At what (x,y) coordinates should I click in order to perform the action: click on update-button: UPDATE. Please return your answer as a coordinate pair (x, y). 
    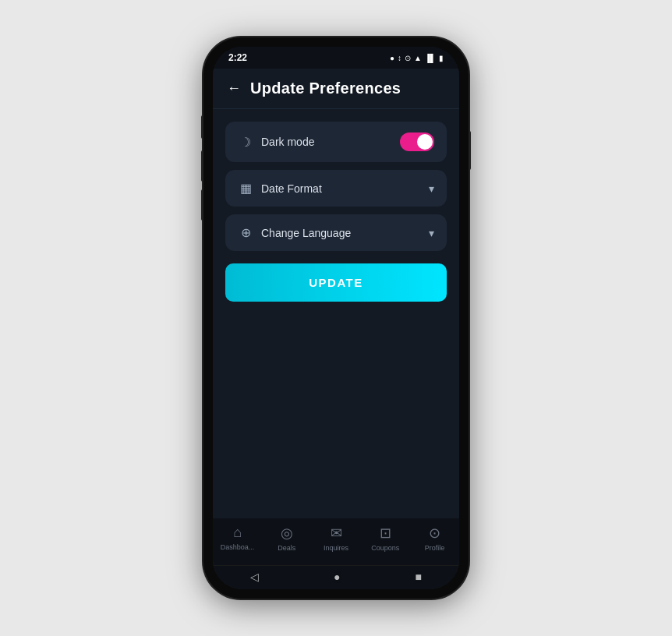
    Looking at the image, I should click on (336, 282).